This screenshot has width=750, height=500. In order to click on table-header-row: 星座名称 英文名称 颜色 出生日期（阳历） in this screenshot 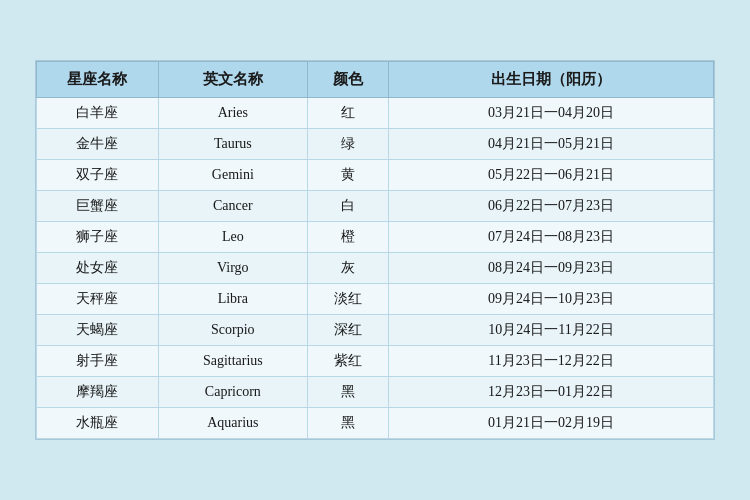, I will do `click(376, 80)`.